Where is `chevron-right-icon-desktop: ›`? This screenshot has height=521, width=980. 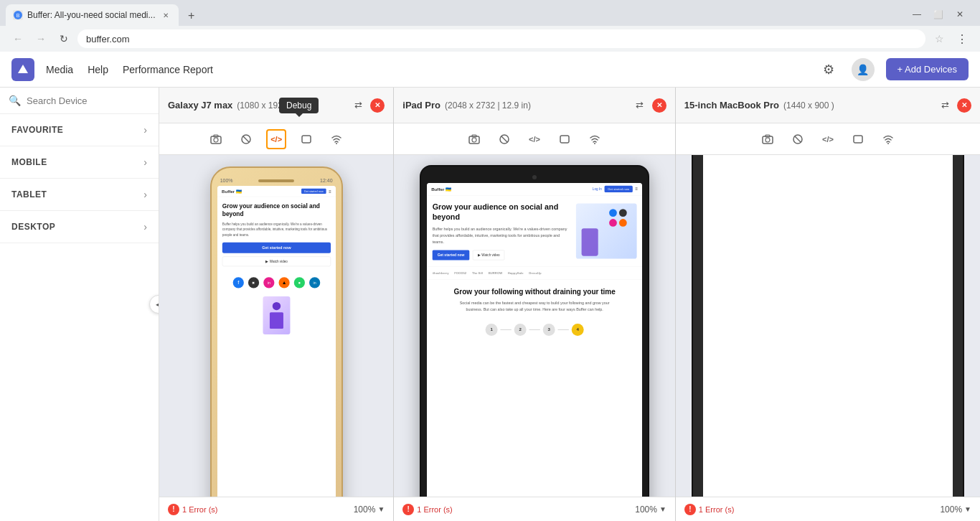
chevron-right-icon-desktop: › is located at coordinates (145, 227).